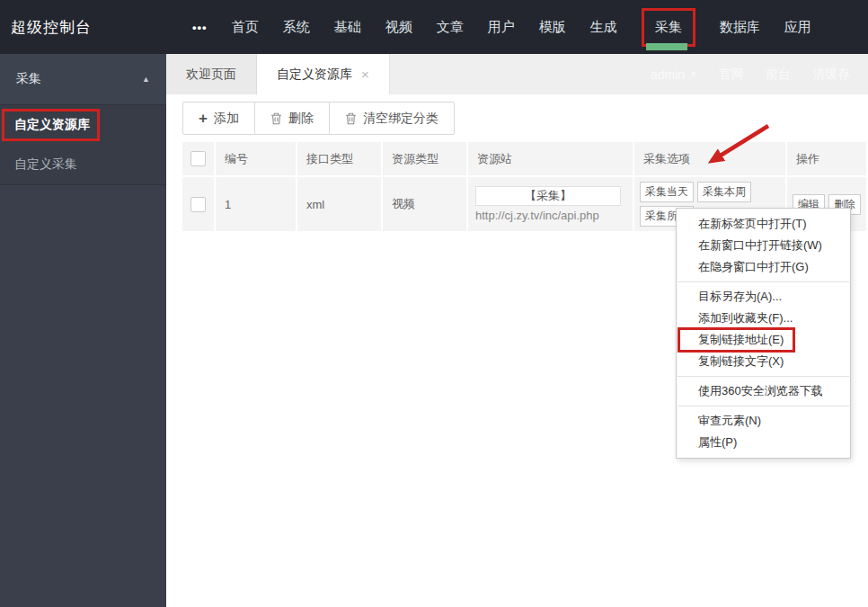 The width and height of the screenshot is (868, 607). I want to click on sidebar-section-label: 采集, so click(29, 79).